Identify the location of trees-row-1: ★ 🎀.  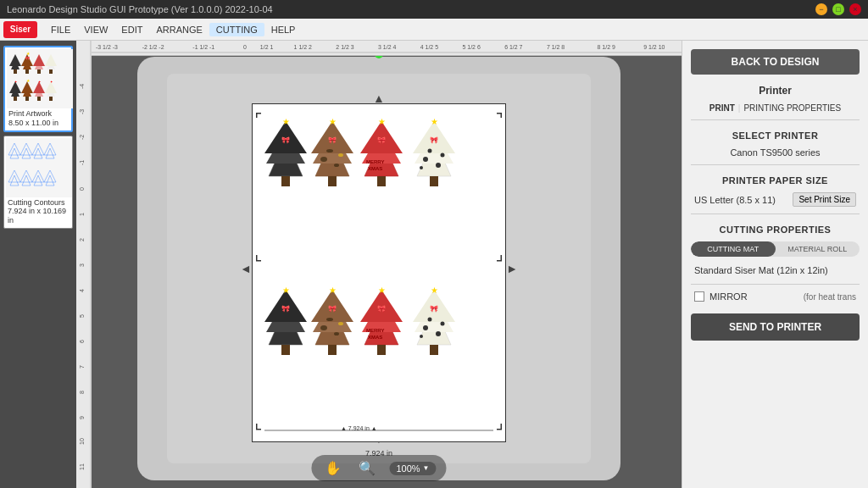
(379, 188).